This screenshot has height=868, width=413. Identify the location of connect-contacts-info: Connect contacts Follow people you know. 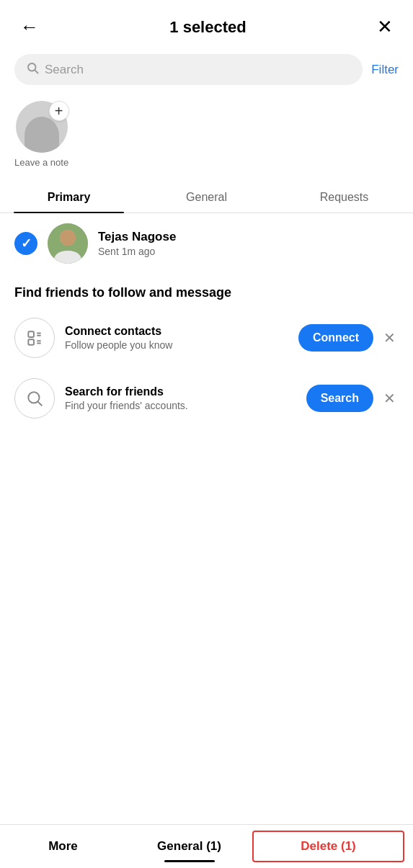
(177, 338).